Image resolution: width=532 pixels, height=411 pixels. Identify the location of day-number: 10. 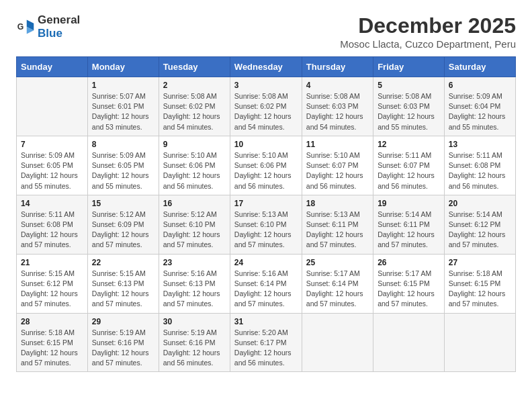
(266, 144).